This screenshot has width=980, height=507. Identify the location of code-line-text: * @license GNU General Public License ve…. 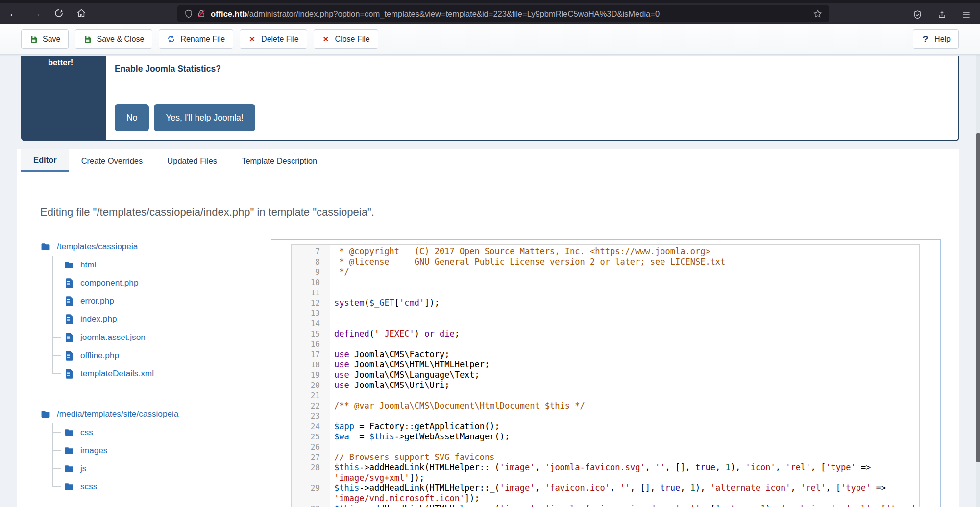
(625, 262).